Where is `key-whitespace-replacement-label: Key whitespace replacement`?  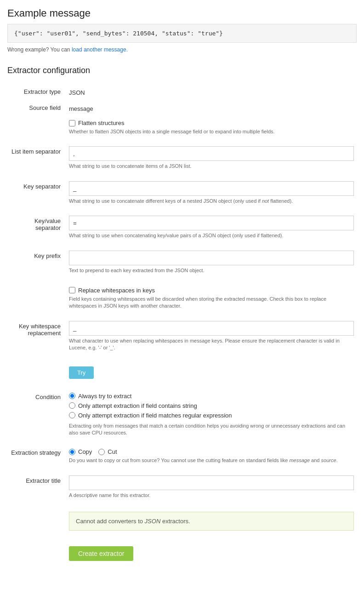
key-whitespace-replacement-label: Key whitespace replacement is located at coordinates (37, 337).